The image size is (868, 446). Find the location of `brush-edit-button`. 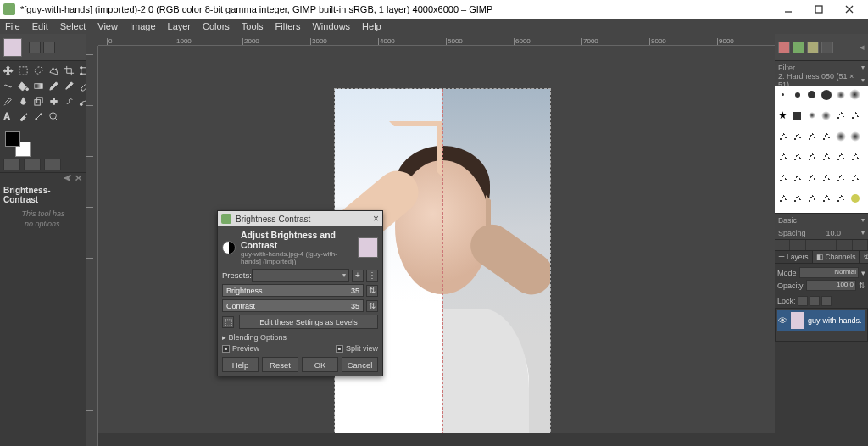

brush-edit-button is located at coordinates (782, 245).